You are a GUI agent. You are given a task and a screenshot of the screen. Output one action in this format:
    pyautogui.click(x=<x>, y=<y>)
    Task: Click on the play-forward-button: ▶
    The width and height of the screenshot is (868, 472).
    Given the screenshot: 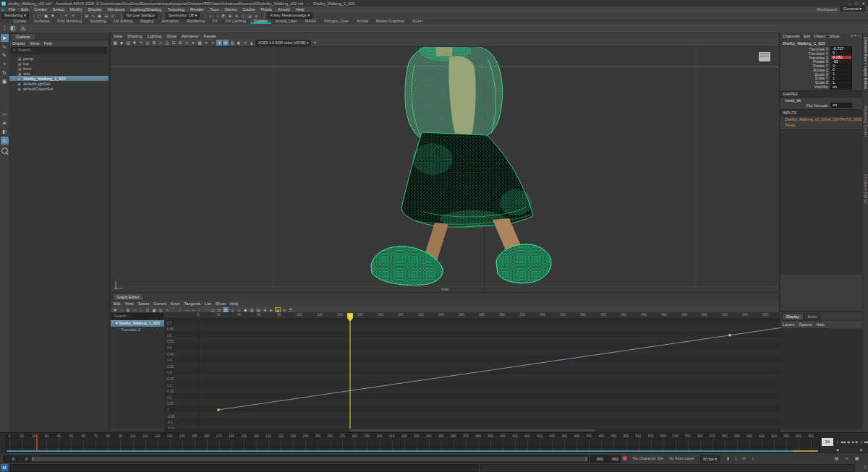 What is the action you would take?
    pyautogui.click(x=856, y=442)
    